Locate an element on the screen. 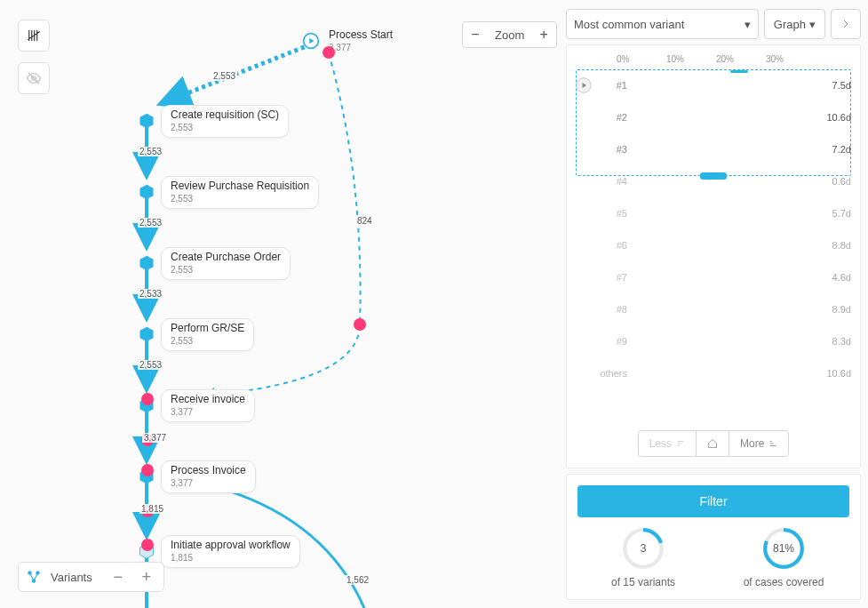  process-start-label: Process Start3,377 is located at coordinates (361, 41).